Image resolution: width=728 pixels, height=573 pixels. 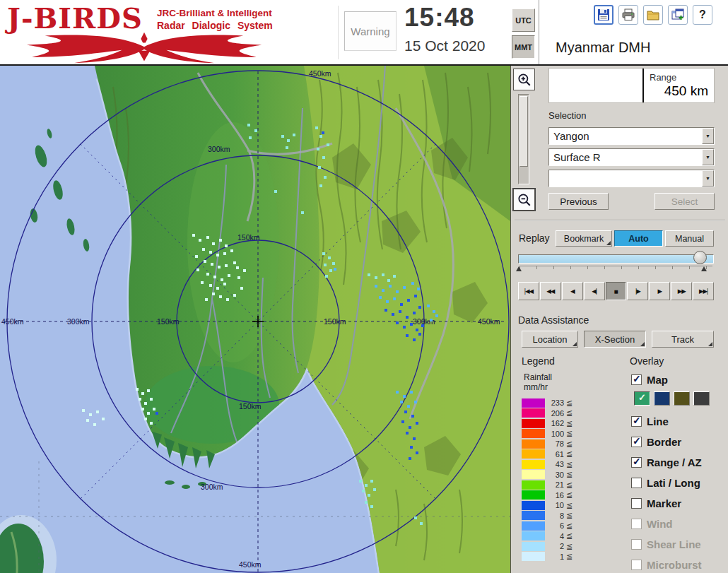 What do you see at coordinates (690, 239) in the screenshot?
I see `manual-button: Manual` at bounding box center [690, 239].